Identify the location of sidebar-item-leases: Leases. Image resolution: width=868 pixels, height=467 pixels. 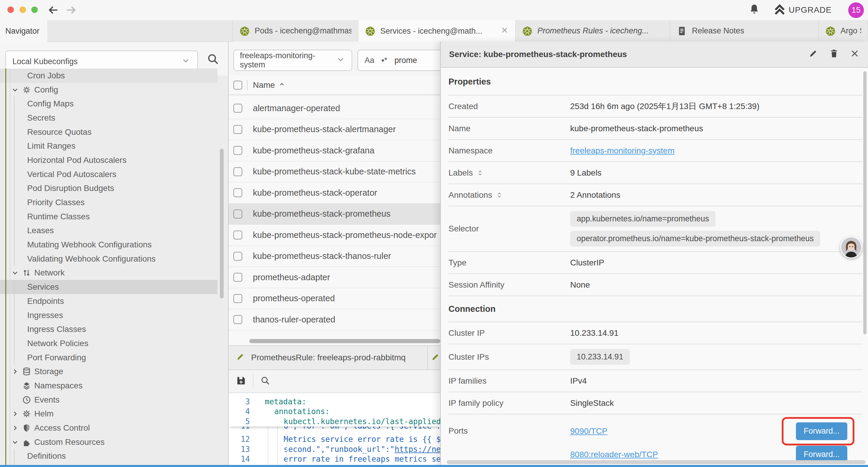
(108, 231).